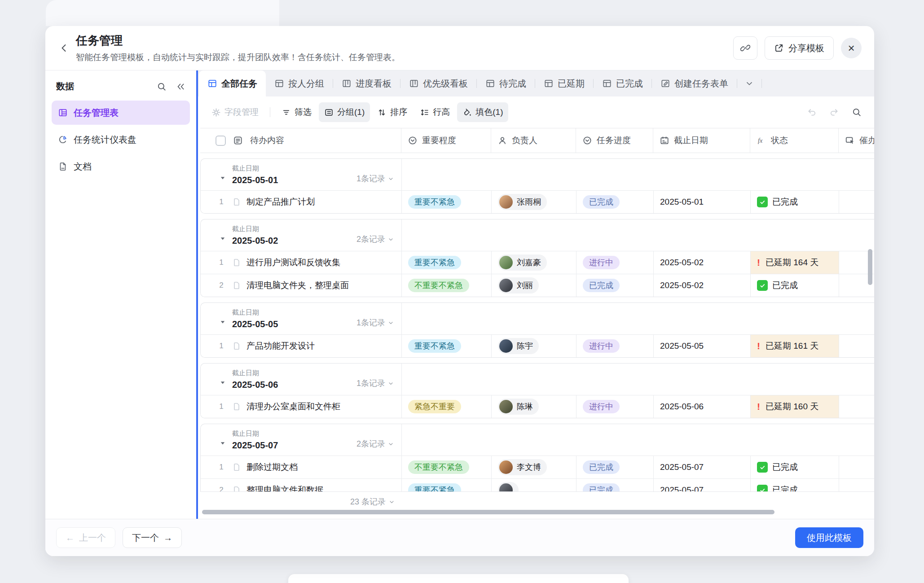 The image size is (924, 583). What do you see at coordinates (534, 263) in the screenshot?
I see `cell-assignee: 刘嘉豪` at bounding box center [534, 263].